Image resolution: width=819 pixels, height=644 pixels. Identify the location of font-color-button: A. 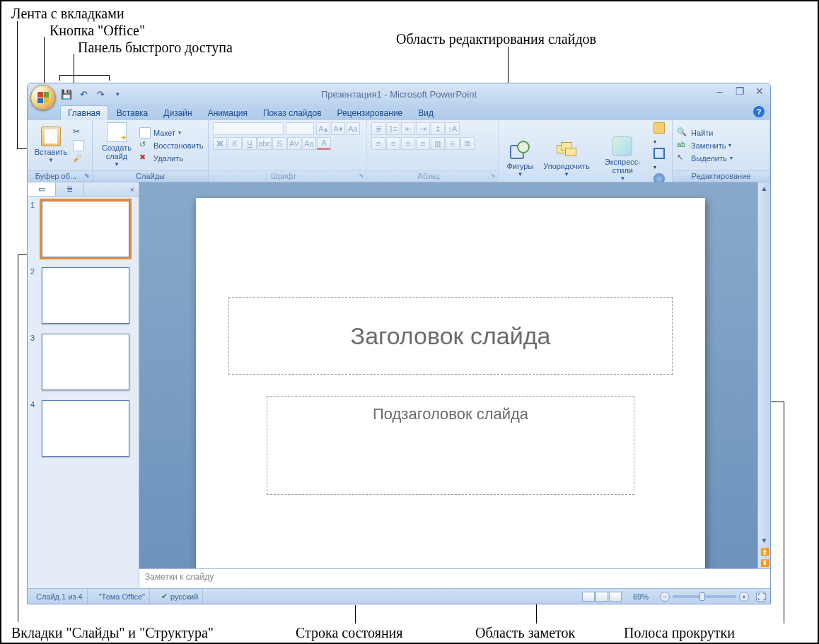
(324, 144).